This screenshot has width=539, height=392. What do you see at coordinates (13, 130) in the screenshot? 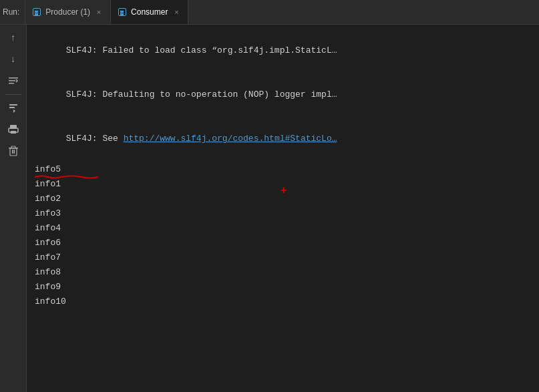
I see `print-button` at bounding box center [13, 130].